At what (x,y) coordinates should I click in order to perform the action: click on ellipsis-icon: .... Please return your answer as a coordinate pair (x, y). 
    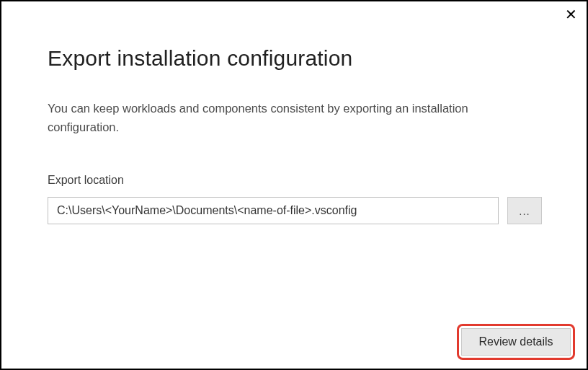
    Looking at the image, I should click on (525, 211).